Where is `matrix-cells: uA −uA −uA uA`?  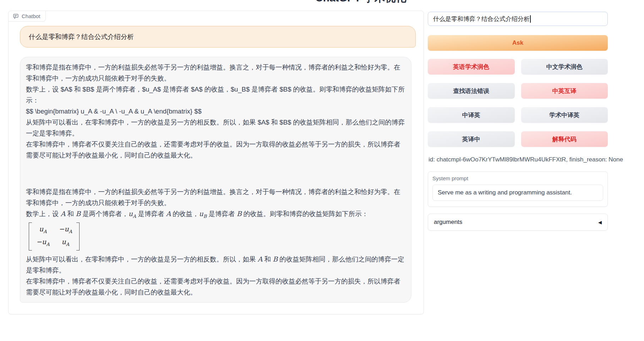 matrix-cells: uA −uA −uA uA is located at coordinates (54, 237).